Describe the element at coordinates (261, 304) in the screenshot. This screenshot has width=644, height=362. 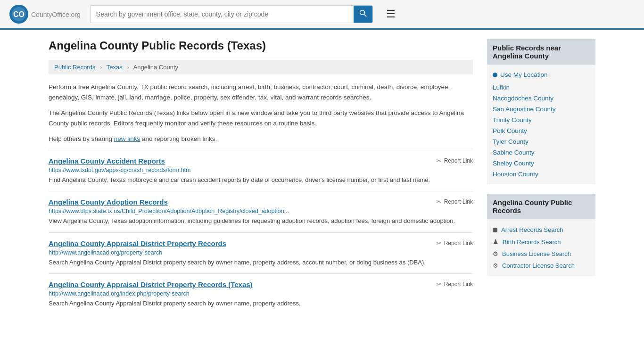
I see `record-desc-3: Search Angelina County Appraisal Distric…` at that location.